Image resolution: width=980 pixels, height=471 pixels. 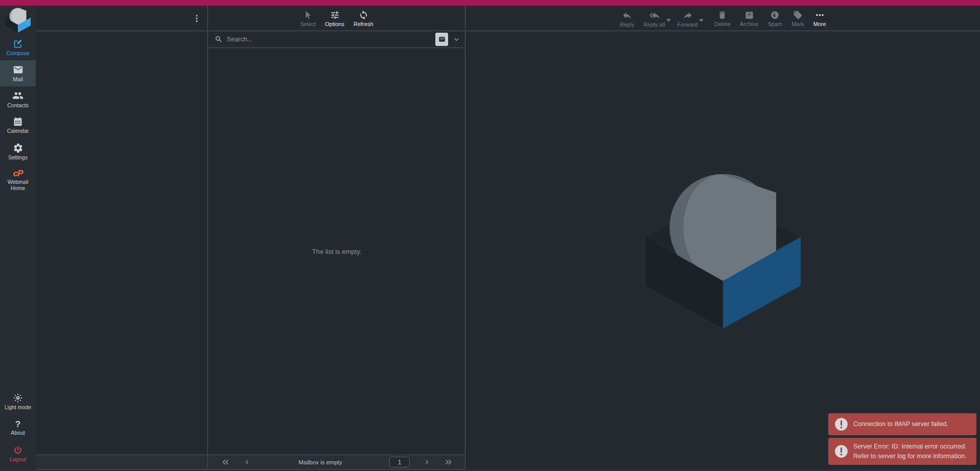 What do you see at coordinates (18, 96) in the screenshot?
I see `contacts-icon` at bounding box center [18, 96].